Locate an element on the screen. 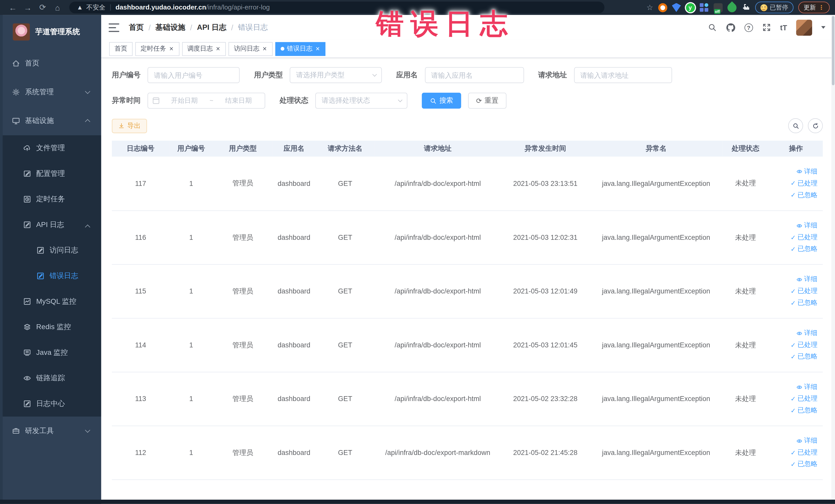 The width and height of the screenshot is (835, 504). process-status-select: 请选择处理状态 is located at coordinates (361, 100).